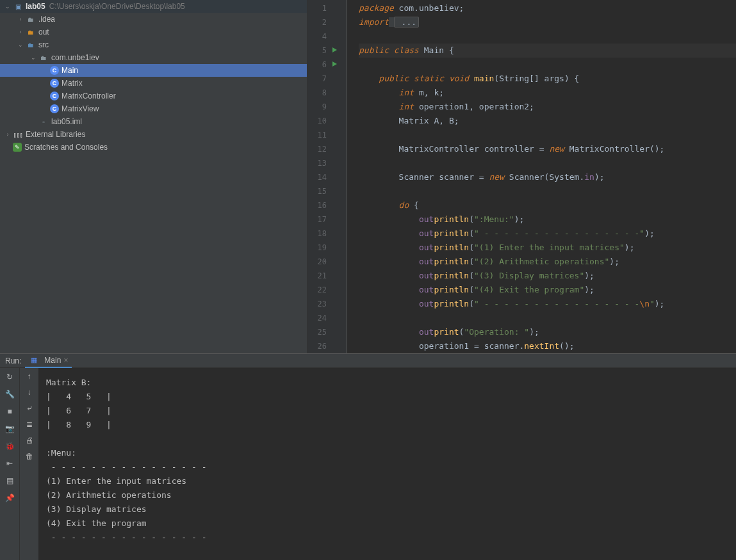 The image size is (736, 560). What do you see at coordinates (88, 96) in the screenshot?
I see `class-label: MatrixController` at bounding box center [88, 96].